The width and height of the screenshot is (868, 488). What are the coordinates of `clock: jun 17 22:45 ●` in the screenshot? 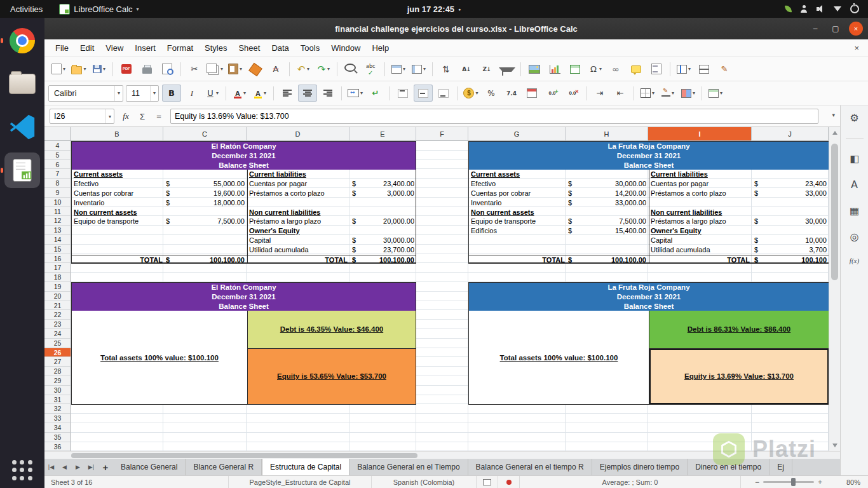 It's located at (435, 9).